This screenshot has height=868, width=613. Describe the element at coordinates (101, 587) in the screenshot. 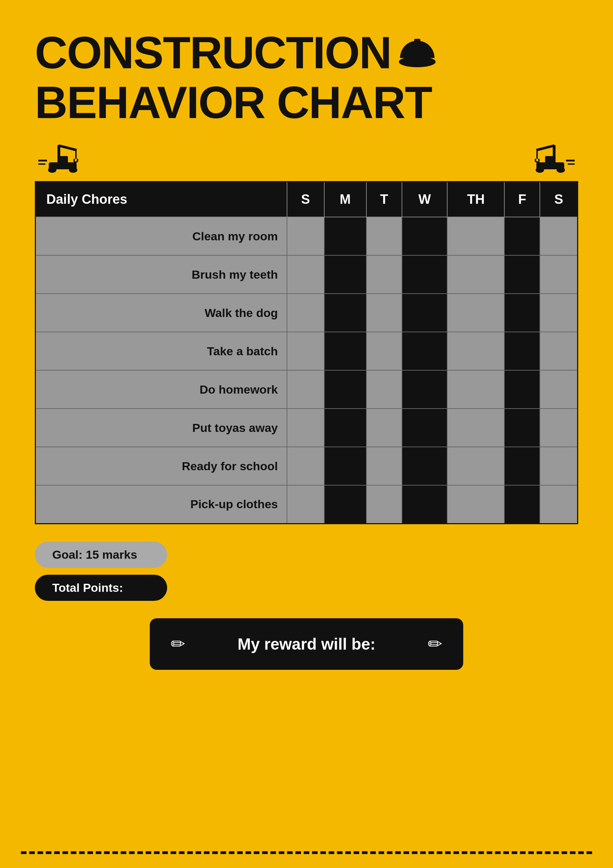

I see `total-badge: Total Points:` at that location.